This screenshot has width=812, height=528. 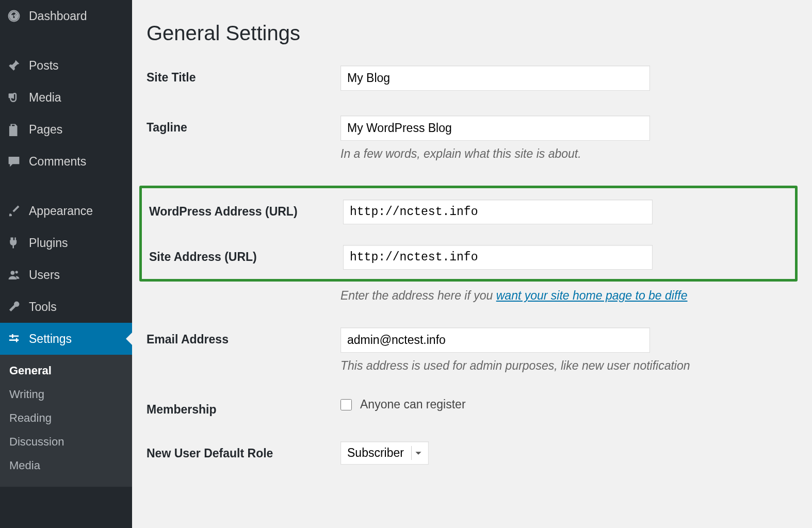 What do you see at coordinates (495, 78) in the screenshot?
I see `input-site-title` at bounding box center [495, 78].